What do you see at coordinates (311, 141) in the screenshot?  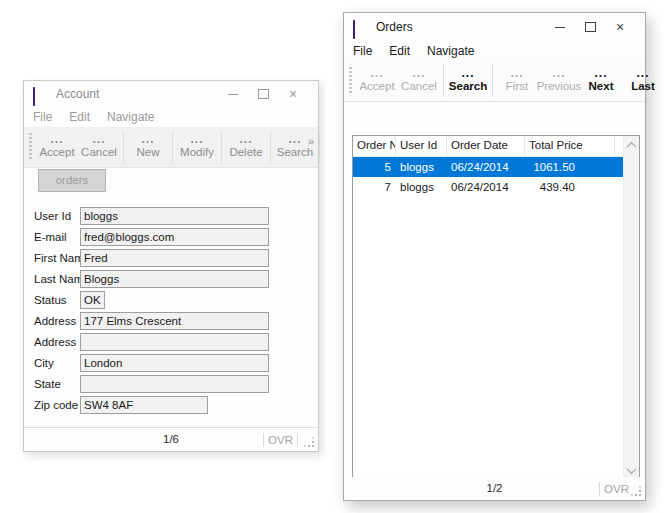 I see `toolbar-overflow-button: »` at bounding box center [311, 141].